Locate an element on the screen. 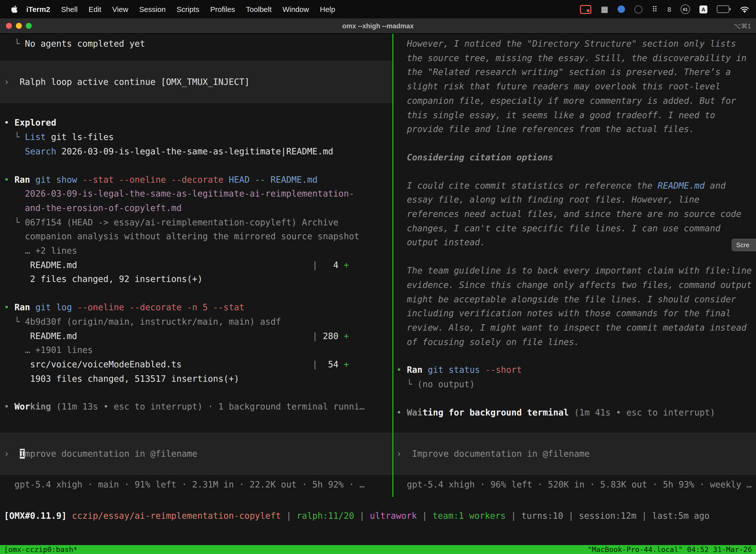 Image resolution: width=756 pixels, height=554 pixels. text-segment: last:5m ago is located at coordinates (681, 516).